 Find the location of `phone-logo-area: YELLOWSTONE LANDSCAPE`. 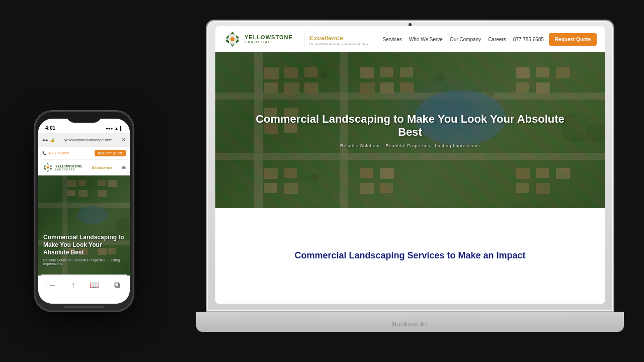

phone-logo-area: YELLOWSTONE LANDSCAPE is located at coordinates (62, 167).